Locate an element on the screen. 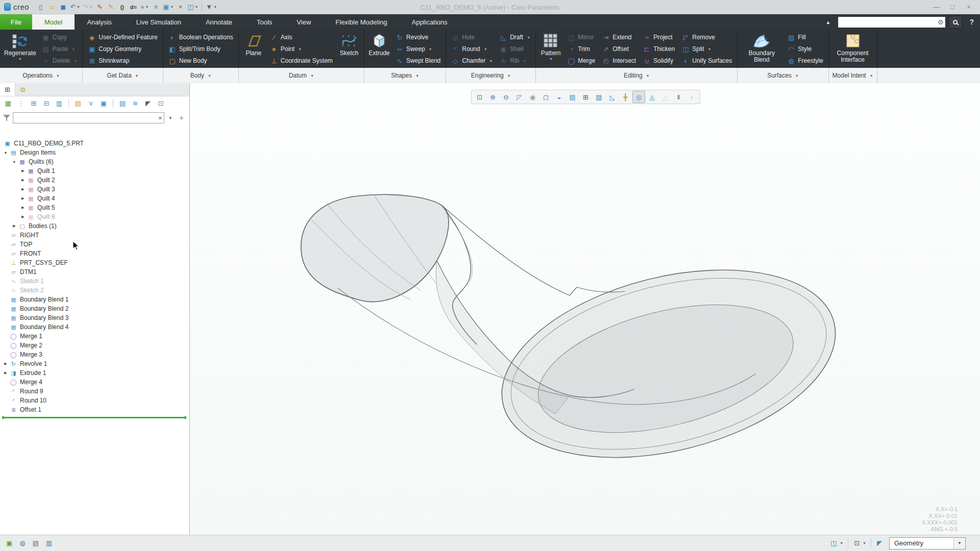 This screenshot has height=551, width=980. tab-file: File is located at coordinates (16, 22).